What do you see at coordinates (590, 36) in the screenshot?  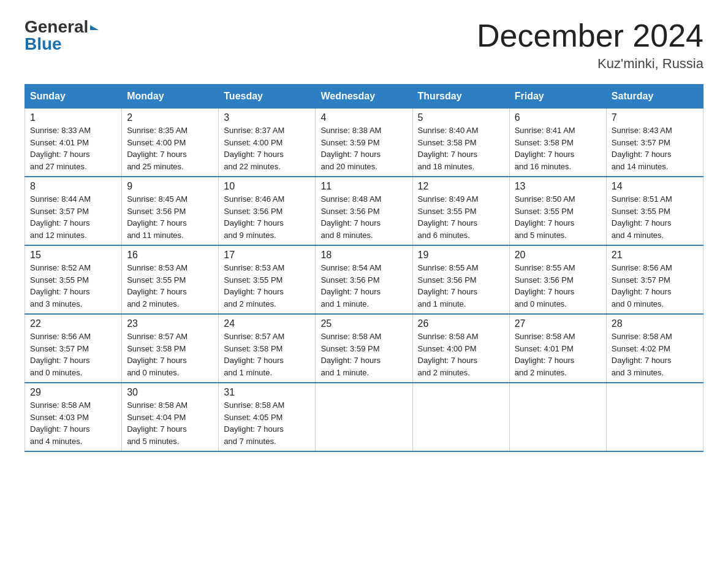 I see `calendar-title: December 2024` at bounding box center [590, 36].